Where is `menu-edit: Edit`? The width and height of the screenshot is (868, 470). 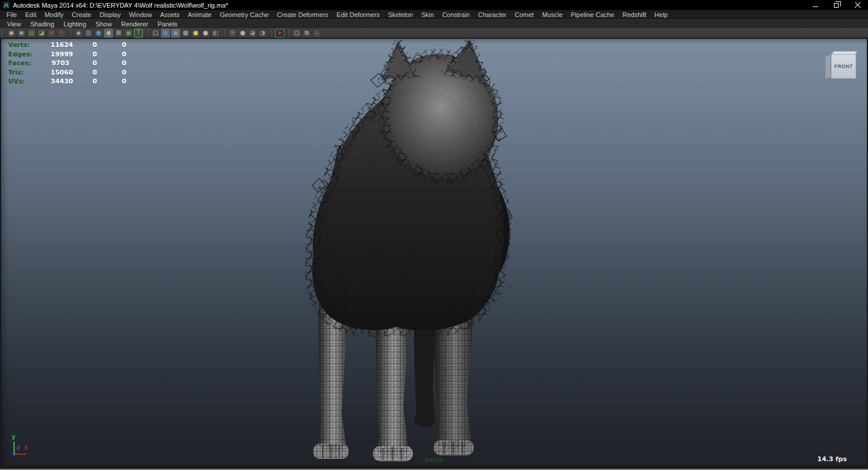 menu-edit: Edit is located at coordinates (31, 15).